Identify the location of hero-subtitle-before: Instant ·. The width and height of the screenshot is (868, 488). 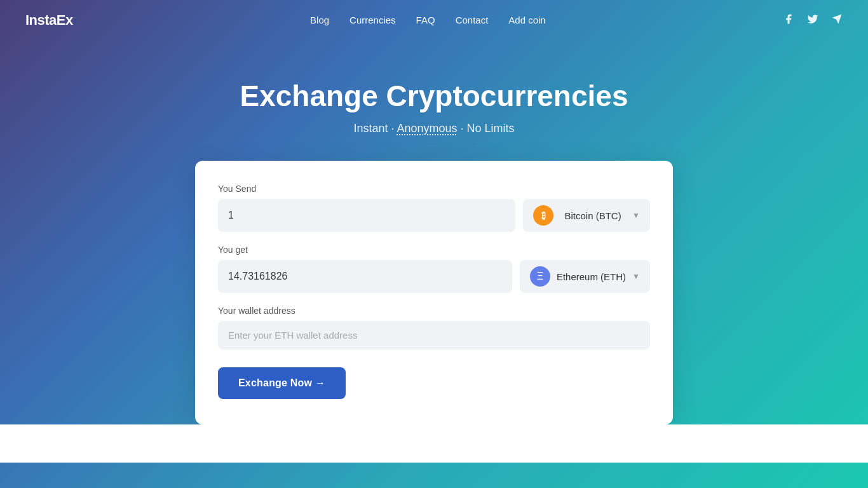
(375, 128).